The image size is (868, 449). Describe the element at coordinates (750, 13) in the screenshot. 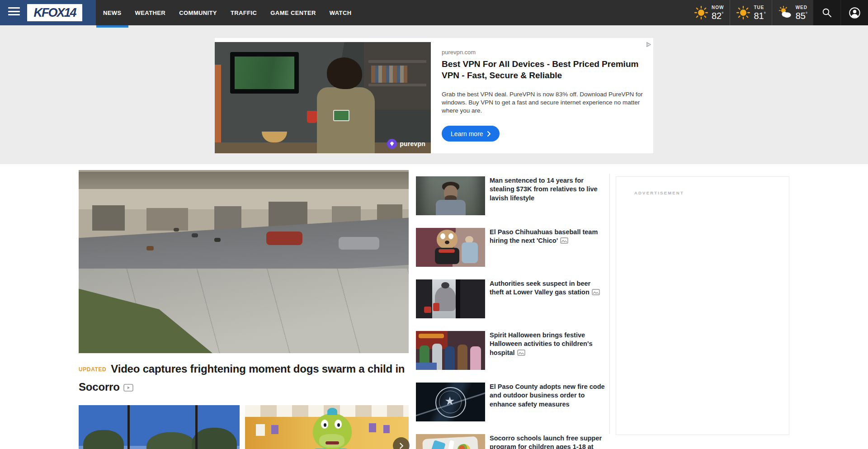

I see `weather-widget-tue: TUE 81°` at that location.